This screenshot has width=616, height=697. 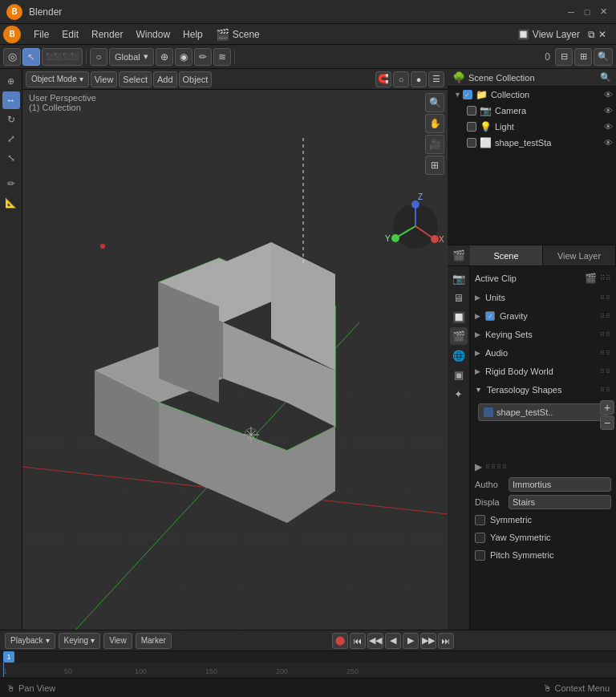 What do you see at coordinates (9, 657) in the screenshot?
I see `current-frame-badge: 1` at bounding box center [9, 657].